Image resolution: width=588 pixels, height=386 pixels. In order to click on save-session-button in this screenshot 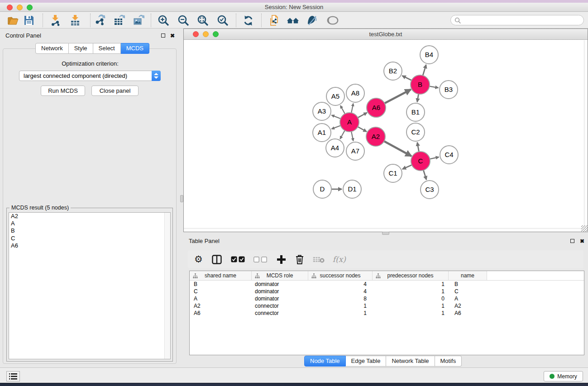, I will do `click(29, 20)`.